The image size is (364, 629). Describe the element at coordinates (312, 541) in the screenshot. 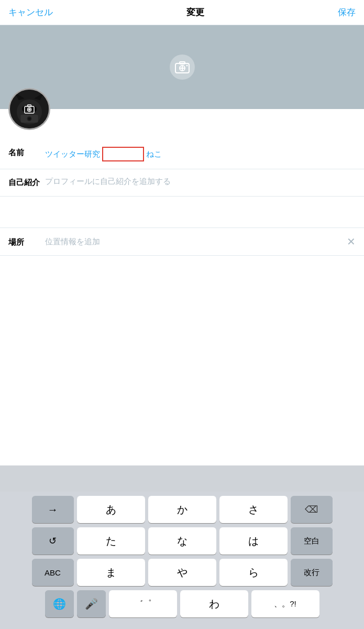

I see `space-key: 空白` at that location.